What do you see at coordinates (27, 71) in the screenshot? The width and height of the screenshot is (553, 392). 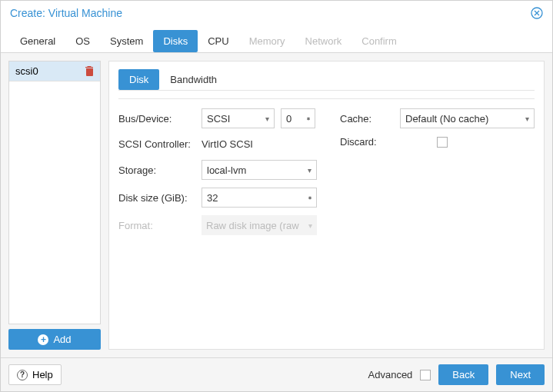 I see `disk-item-label: scsi0` at bounding box center [27, 71].